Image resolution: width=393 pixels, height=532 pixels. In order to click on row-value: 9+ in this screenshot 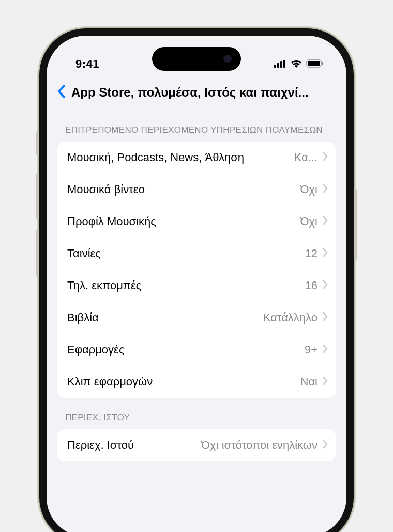, I will do `click(311, 350)`.